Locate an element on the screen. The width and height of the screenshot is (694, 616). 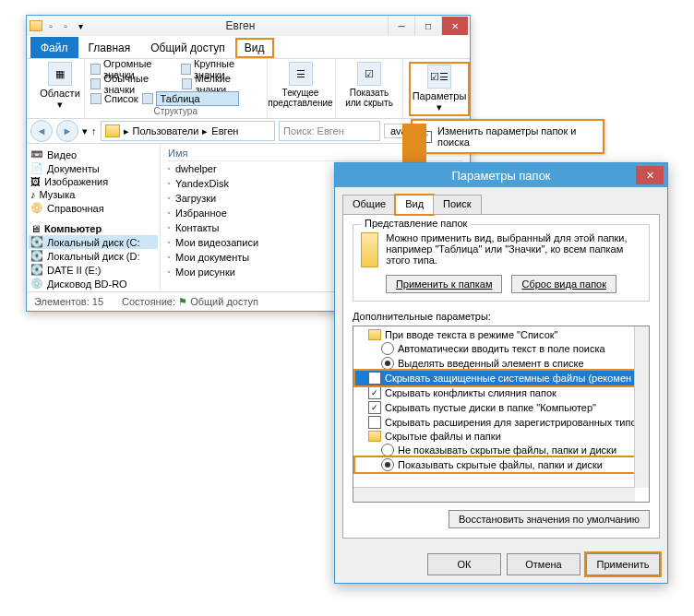
tree-radio-show-hidden: Показывать скрытые файлы, папки и диски is located at coordinates (501, 465).